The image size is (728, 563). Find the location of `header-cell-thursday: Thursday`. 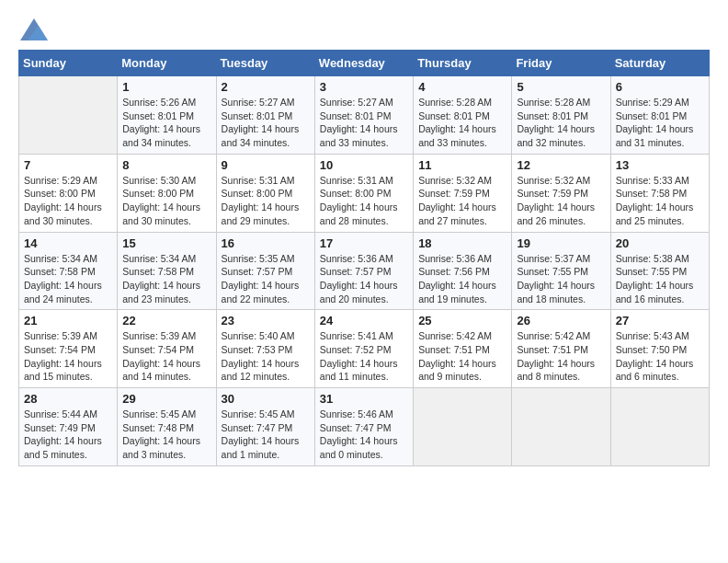

header-cell-thursday: Thursday is located at coordinates (463, 63).